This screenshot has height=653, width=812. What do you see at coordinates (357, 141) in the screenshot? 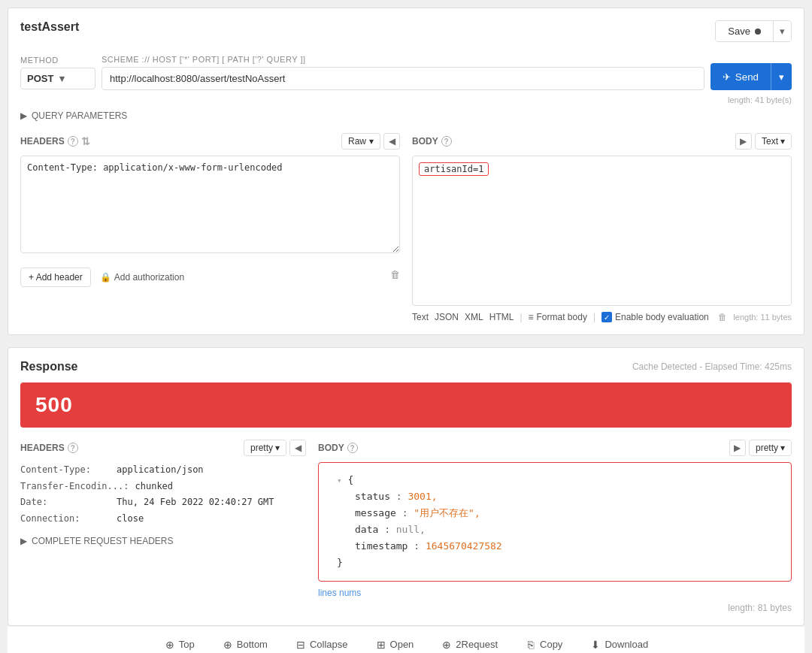
I see `raw-label: Raw` at bounding box center [357, 141].